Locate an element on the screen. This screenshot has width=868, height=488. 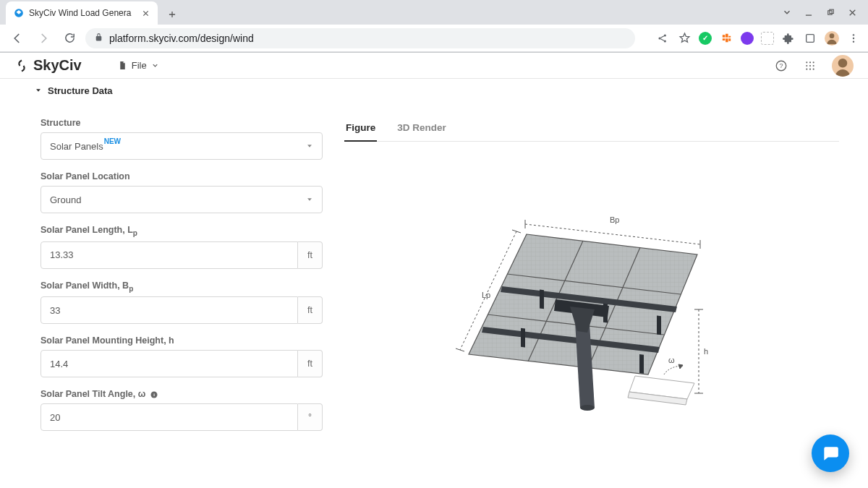
file-icon is located at coordinates (123, 65).